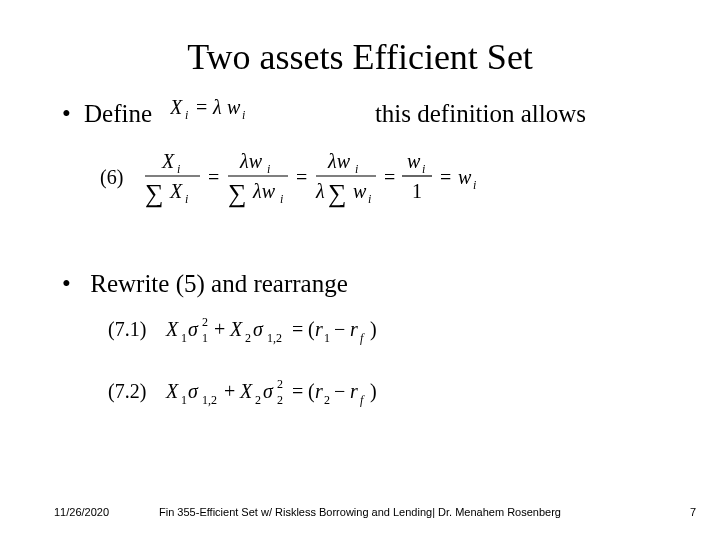 This screenshot has height=540, width=720. What do you see at coordinates (360, 57) in the screenshot?
I see `slide-title: Two assets Efficient Set` at bounding box center [360, 57].